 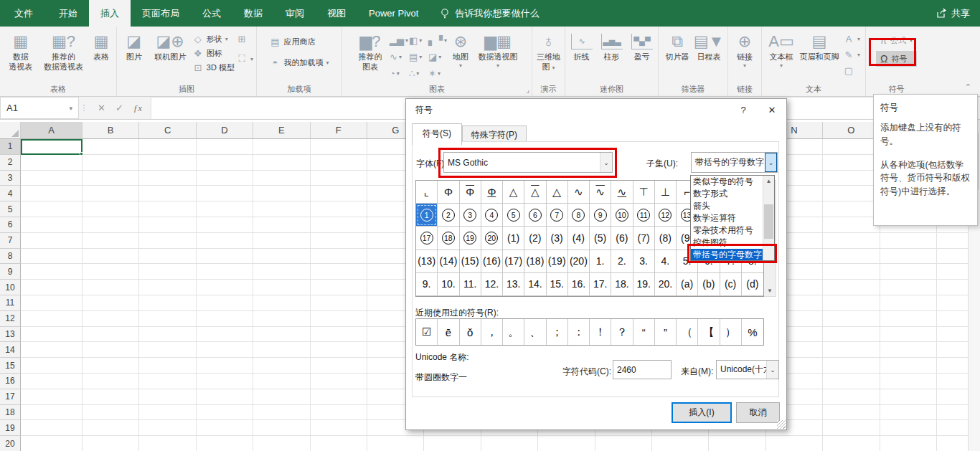 I want to click on column-header-O: O, so click(x=851, y=130).